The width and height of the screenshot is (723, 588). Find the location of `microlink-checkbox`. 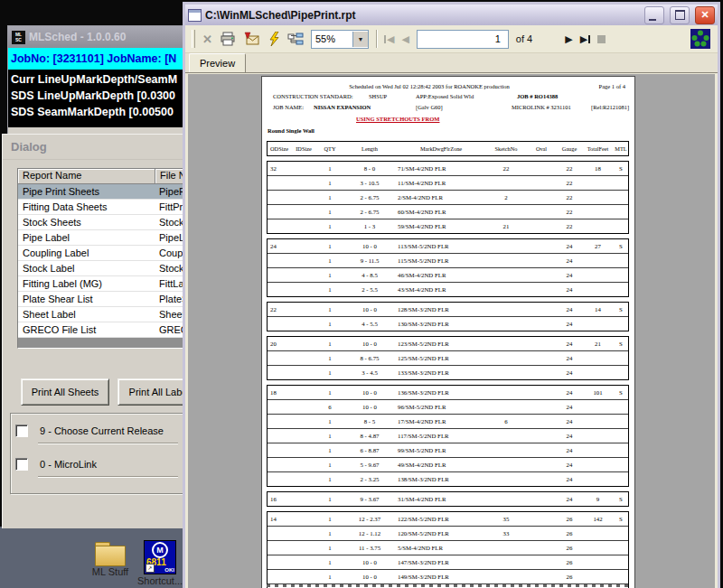

microlink-checkbox is located at coordinates (22, 464).